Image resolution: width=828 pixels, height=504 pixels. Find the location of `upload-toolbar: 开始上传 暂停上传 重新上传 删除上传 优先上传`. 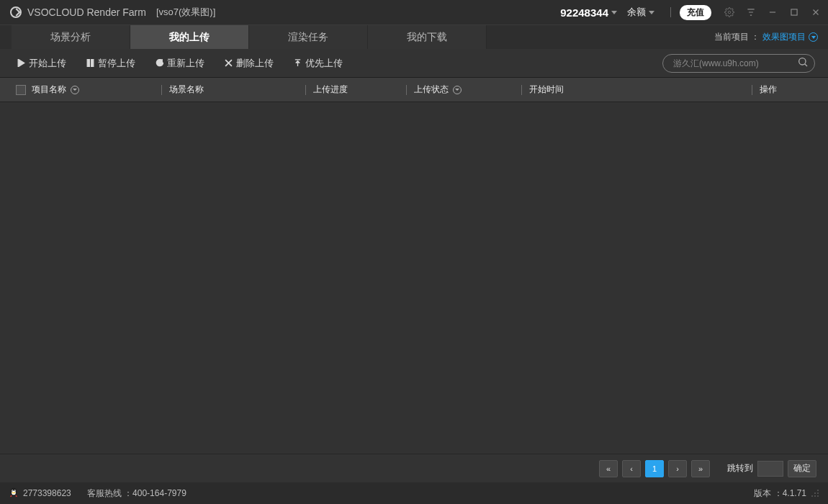

upload-toolbar: 开始上传 暂停上传 重新上传 删除上传 优先上传 is located at coordinates (414, 63).